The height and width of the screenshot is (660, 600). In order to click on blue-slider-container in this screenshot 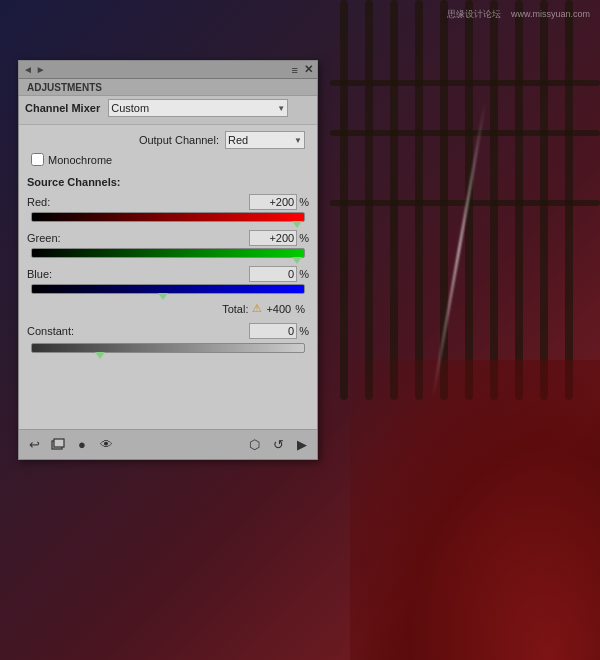, I will do `click(168, 289)`.